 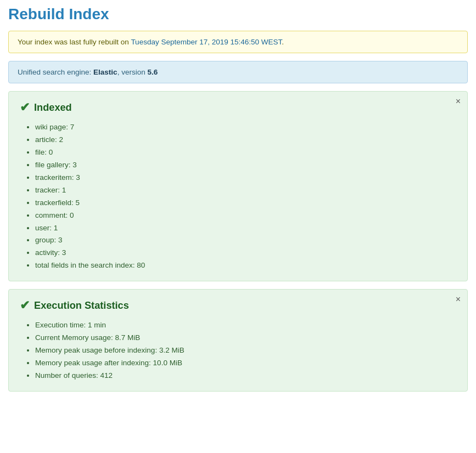 What do you see at coordinates (246, 351) in the screenshot?
I see `list-item: Memory peak usage before indexing: 3.2 M…` at bounding box center [246, 351].